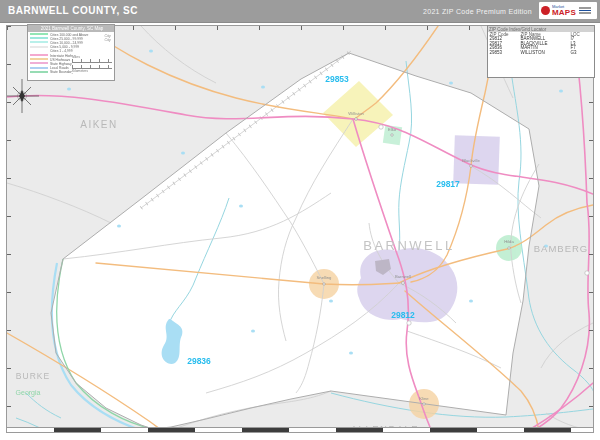 This screenshot has width=600, height=440. I want to click on county-name-label: BARNWELL, so click(409, 246).